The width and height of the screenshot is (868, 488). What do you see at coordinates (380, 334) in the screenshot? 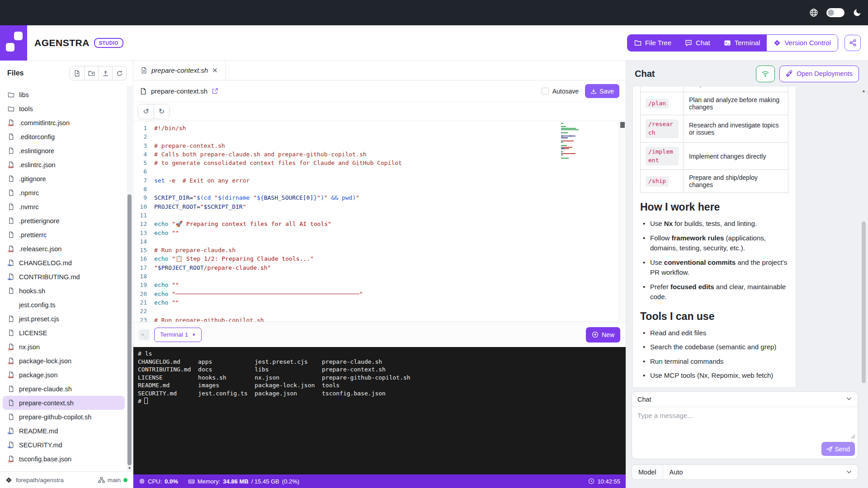
I see `terminal-toolbar: >_ Terminal 1 ▼ New` at bounding box center [380, 334].